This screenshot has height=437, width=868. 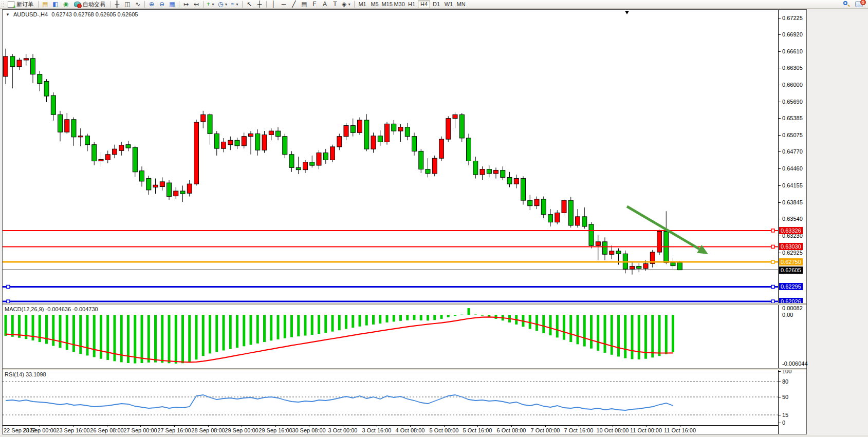 I want to click on cursor-button: ↖, so click(x=249, y=4).